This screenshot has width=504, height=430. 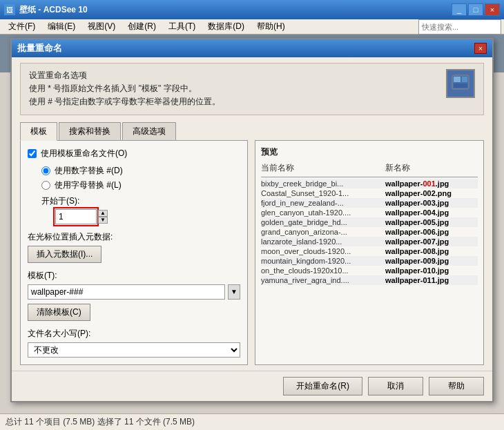 What do you see at coordinates (456, 387) in the screenshot?
I see `help-button: 帮助` at bounding box center [456, 387].